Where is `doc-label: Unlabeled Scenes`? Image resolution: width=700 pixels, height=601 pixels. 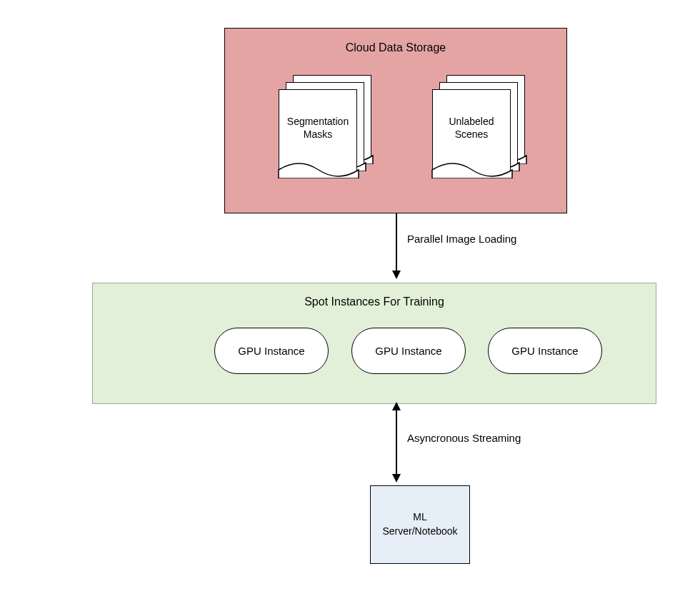 doc-label: Unlabeled Scenes is located at coordinates (471, 128).